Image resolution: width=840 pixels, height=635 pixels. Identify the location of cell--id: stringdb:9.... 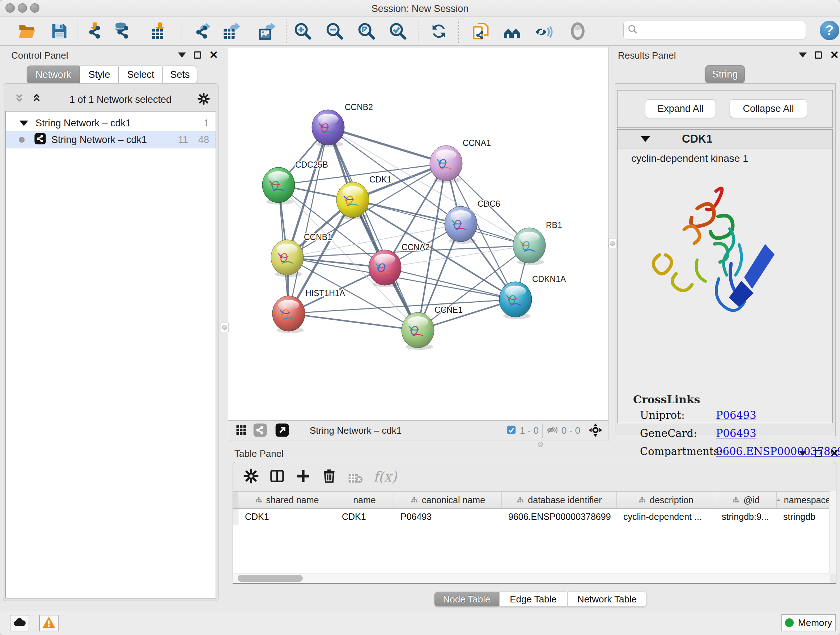
(746, 517).